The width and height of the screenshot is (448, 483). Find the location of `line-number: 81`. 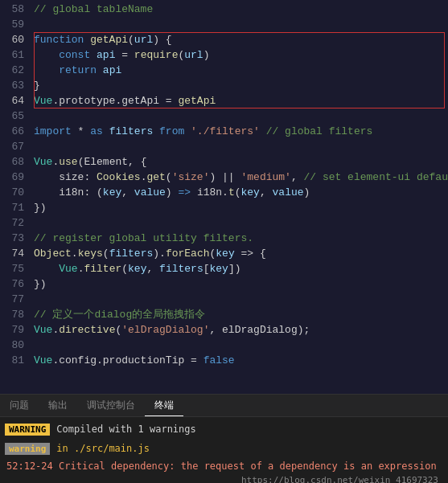

line-number: 81 is located at coordinates (12, 360).